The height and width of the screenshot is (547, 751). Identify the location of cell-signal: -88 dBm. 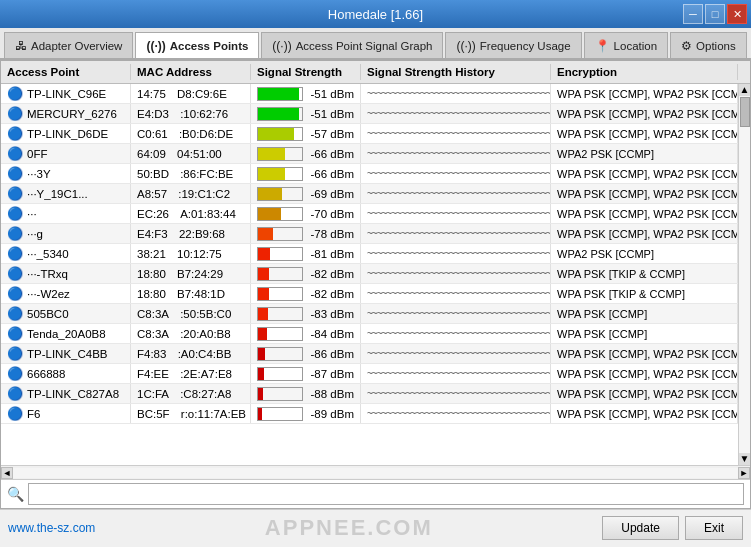
(306, 394).